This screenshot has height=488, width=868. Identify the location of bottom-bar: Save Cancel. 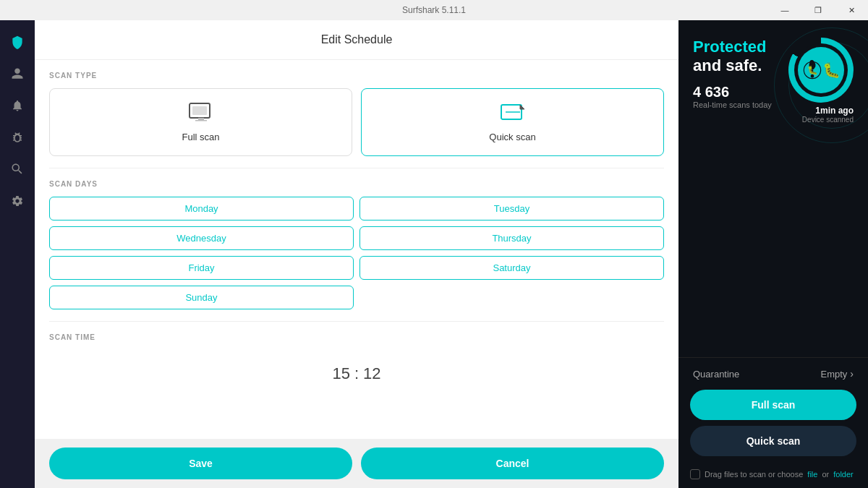
(357, 463).